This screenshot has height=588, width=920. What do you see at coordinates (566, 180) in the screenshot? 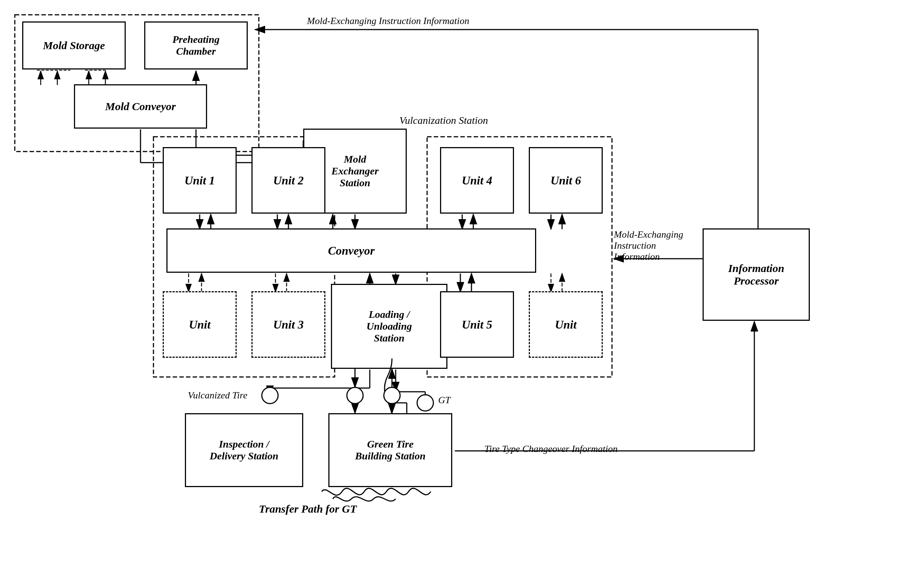
I see `unit6-box: Unit 6` at bounding box center [566, 180].